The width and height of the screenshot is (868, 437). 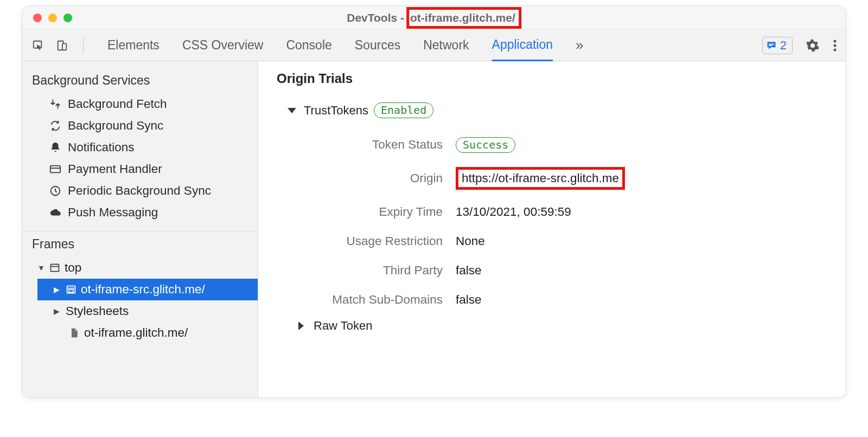 What do you see at coordinates (55, 191) in the screenshot?
I see `clock-icon` at bounding box center [55, 191].